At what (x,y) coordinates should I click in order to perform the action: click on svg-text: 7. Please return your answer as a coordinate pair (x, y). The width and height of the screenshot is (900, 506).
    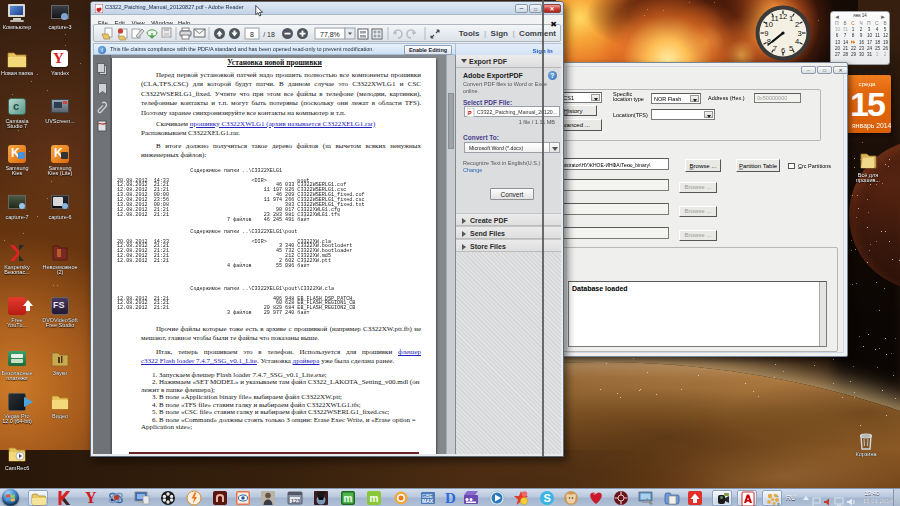
    Looking at the image, I should click on (775, 48).